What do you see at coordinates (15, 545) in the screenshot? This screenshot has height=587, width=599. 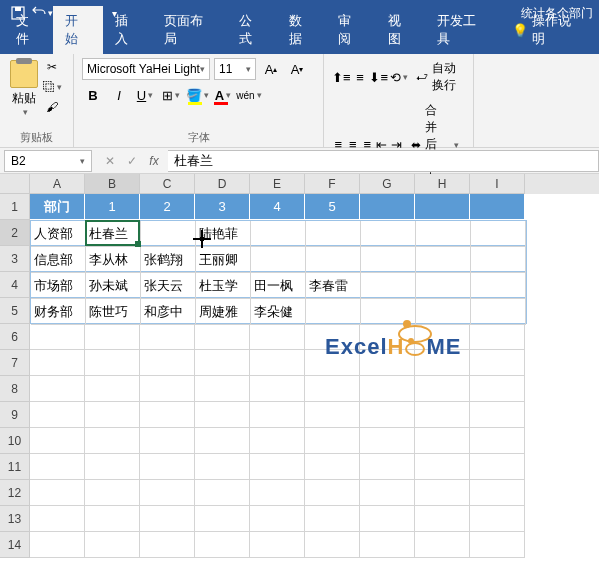 I see `row-header: 14` at bounding box center [15, 545].